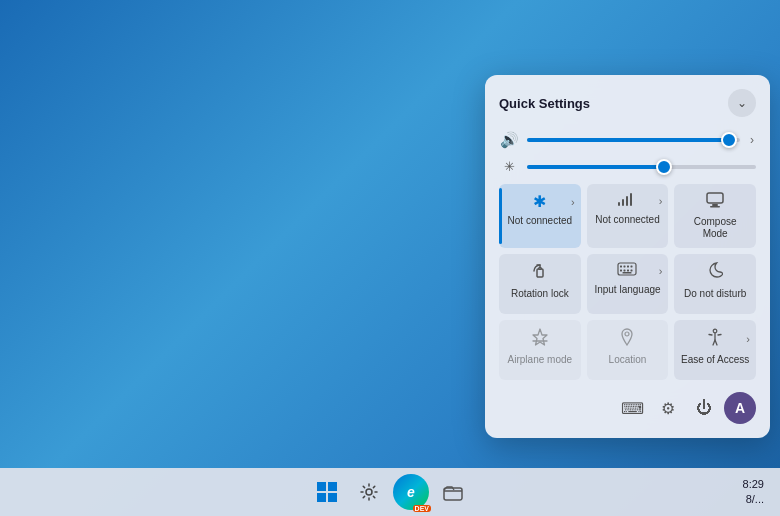 This screenshot has width=780, height=516. Describe the element at coordinates (540, 273) in the screenshot. I see `rotation-icon` at that location.